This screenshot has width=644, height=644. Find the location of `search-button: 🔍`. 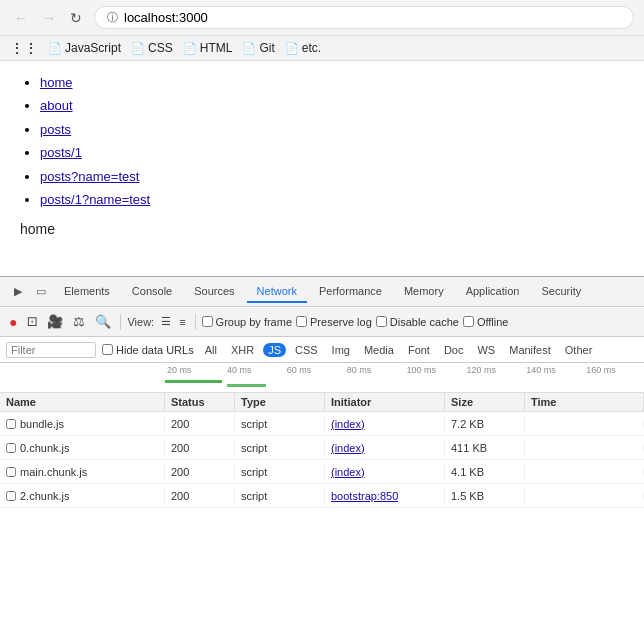

search-button: 🔍 is located at coordinates (103, 322).